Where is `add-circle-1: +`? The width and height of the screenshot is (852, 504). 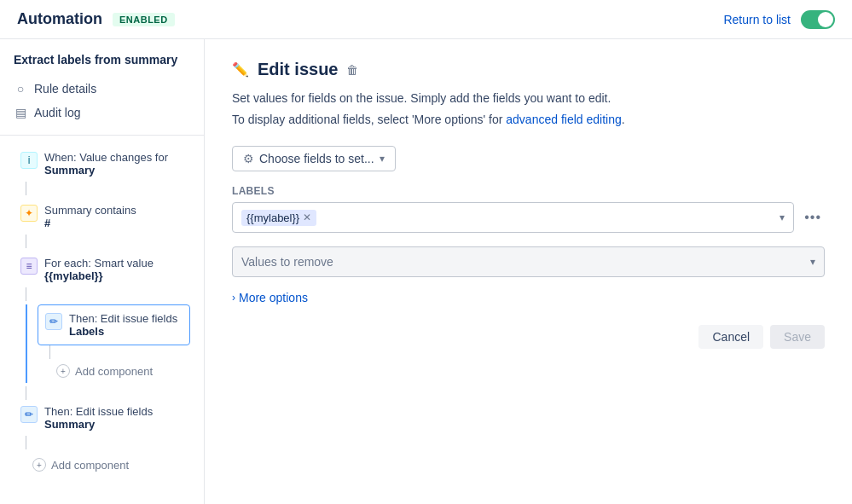 add-circle-1: + is located at coordinates (63, 371).